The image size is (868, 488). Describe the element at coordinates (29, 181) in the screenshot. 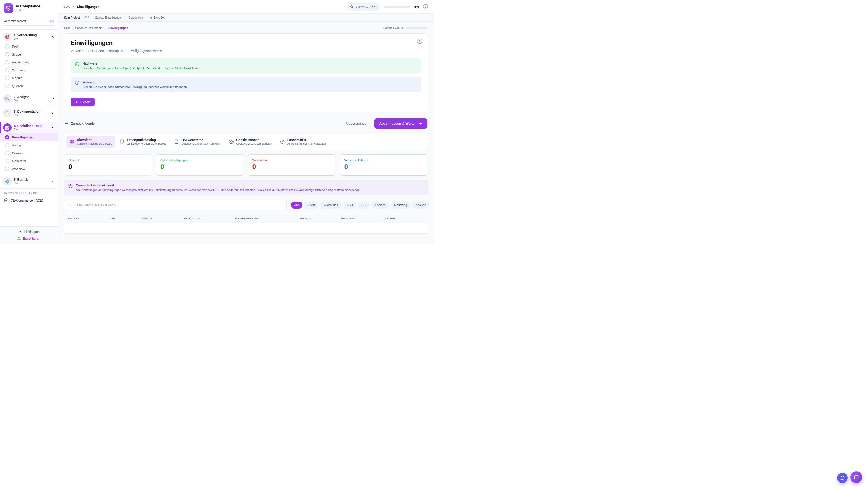

I see `nav-section-betrieb-header: ⚙️ 5. Betrieb 0%` at that location.